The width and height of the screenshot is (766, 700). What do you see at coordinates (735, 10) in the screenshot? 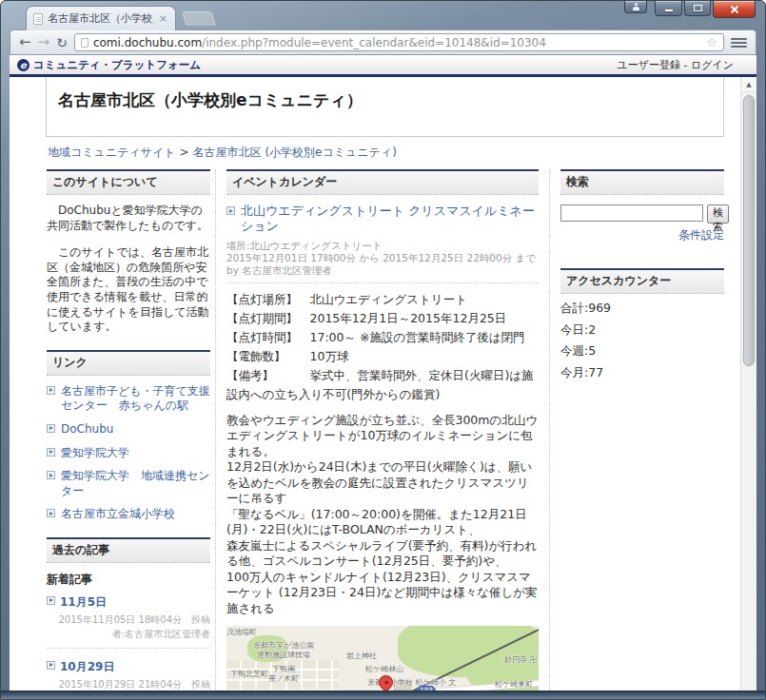
I see `close-button` at bounding box center [735, 10].